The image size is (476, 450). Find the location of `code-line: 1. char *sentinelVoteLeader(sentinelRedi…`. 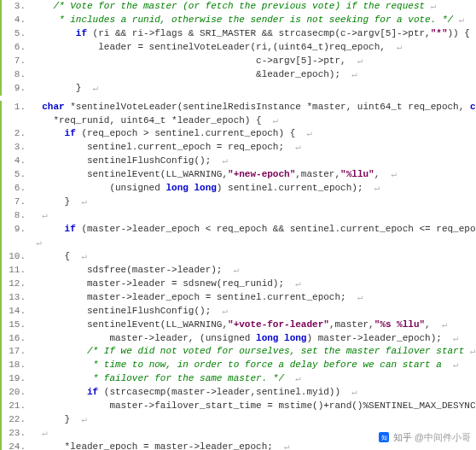

code-line: 1. char *sentinelVoteLeader(sentinelRedi… is located at coordinates (239, 108).